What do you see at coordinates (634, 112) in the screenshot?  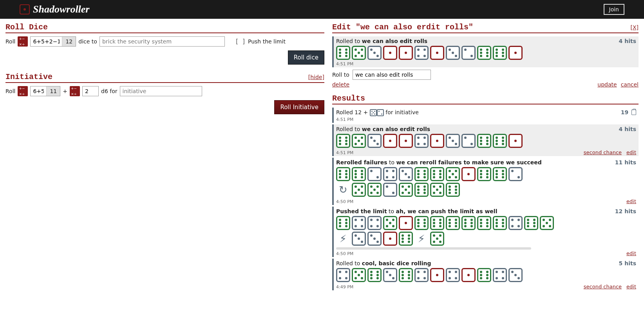 I see `clipboard-icon` at bounding box center [634, 112].